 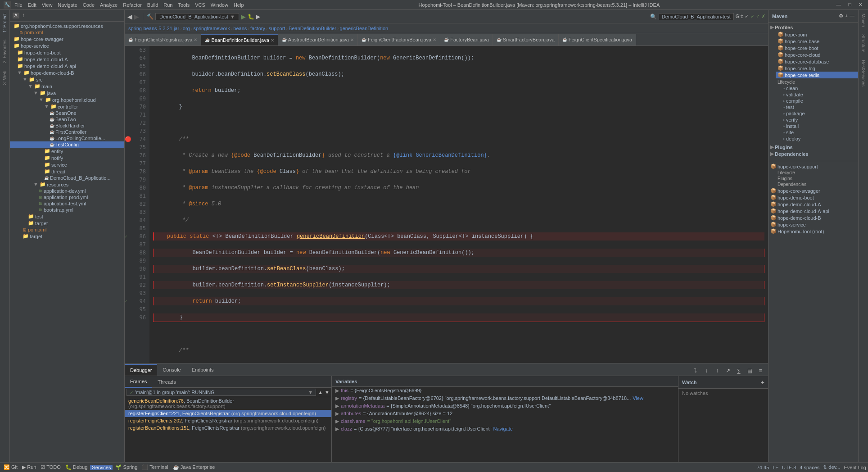 I want to click on vertical-tabs-right: Maven Structure RestServices, so click(x=863, y=236).